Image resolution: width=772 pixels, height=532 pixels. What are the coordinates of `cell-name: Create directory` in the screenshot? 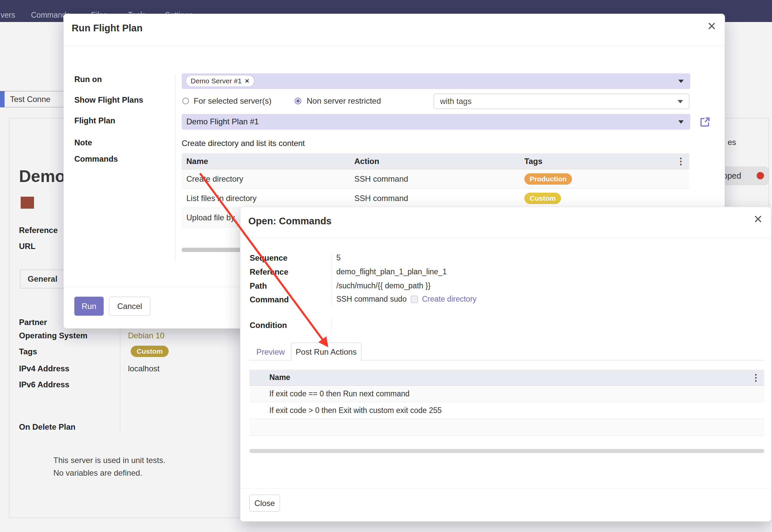 It's located at (268, 179).